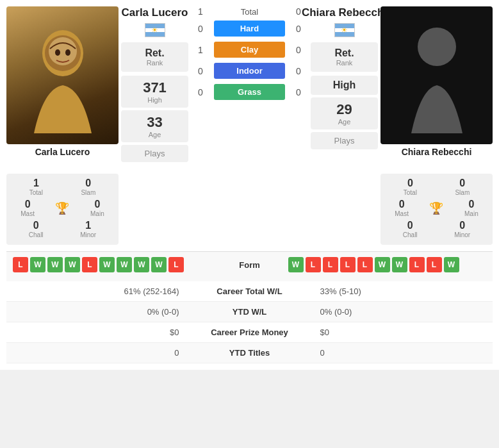 The image size is (499, 448). I want to click on left-mast-main-row: 0 Mast 🏆 0 Main, so click(63, 208).